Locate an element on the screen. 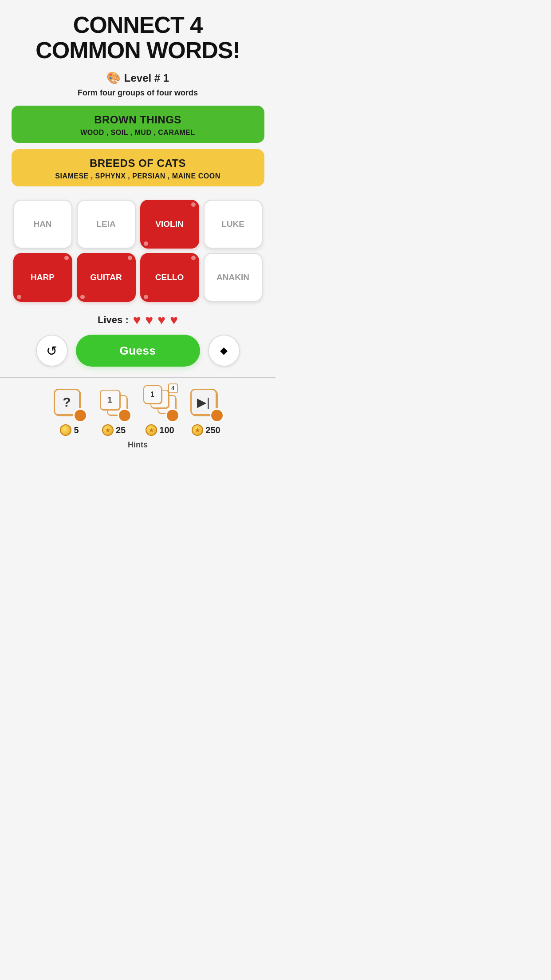  hint-cost-label-3: 100 is located at coordinates (167, 431).